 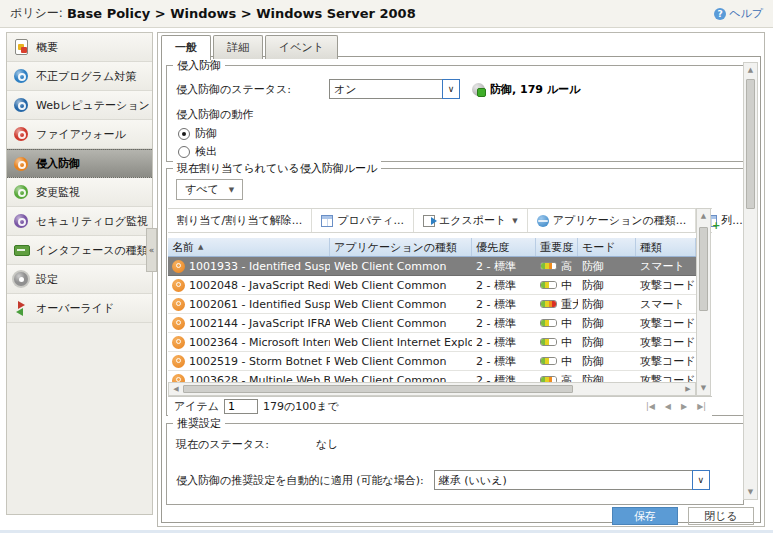 What do you see at coordinates (432, 324) in the screenshot?
I see `table-row: 1002144 - JavaScript IFRAME R...Web Clie…` at bounding box center [432, 324].